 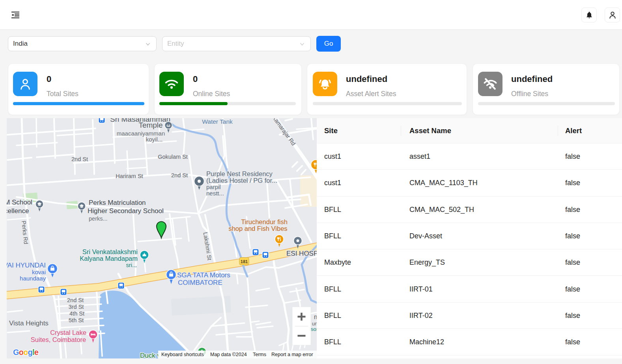 I want to click on svg-text: 3rd St, so click(x=77, y=307).